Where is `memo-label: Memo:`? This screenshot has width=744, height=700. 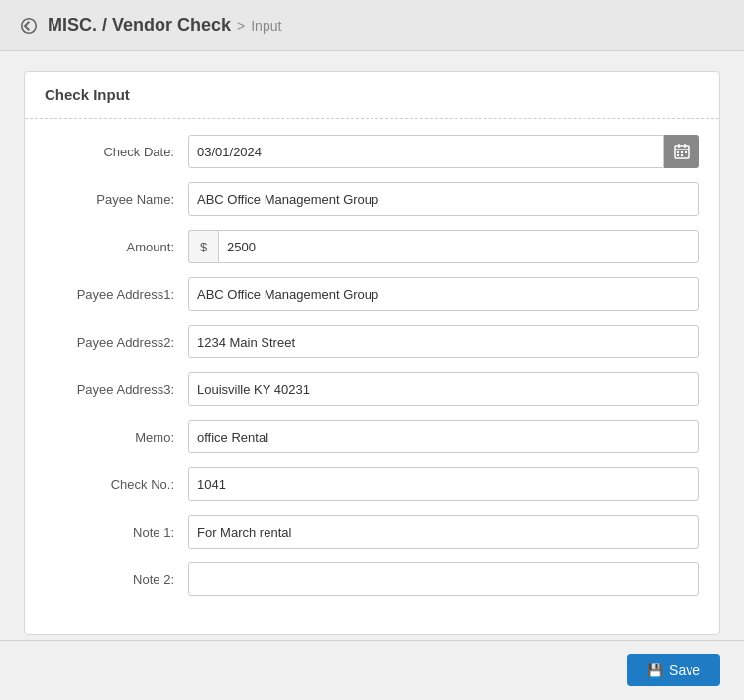
memo-label: Memo: is located at coordinates (117, 438).